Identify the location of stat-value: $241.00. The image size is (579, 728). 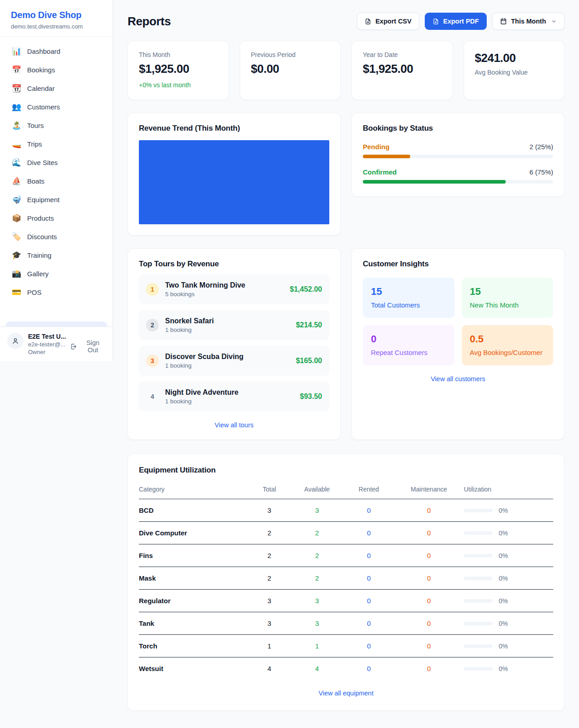
(514, 58).